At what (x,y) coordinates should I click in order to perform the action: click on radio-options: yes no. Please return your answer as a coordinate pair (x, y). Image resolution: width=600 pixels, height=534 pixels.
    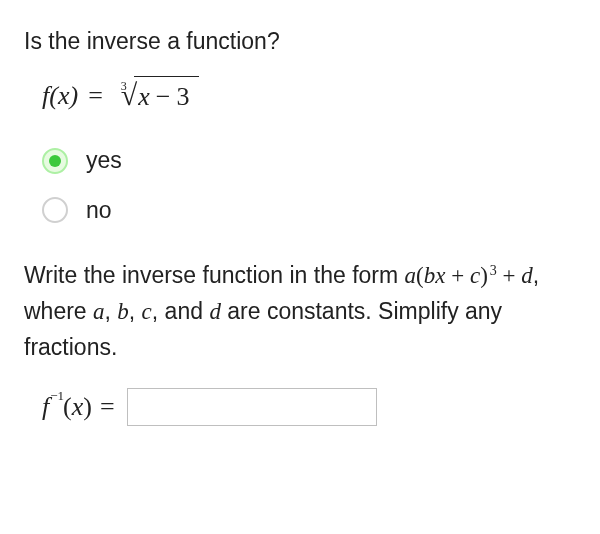
    Looking at the image, I should click on (309, 186).